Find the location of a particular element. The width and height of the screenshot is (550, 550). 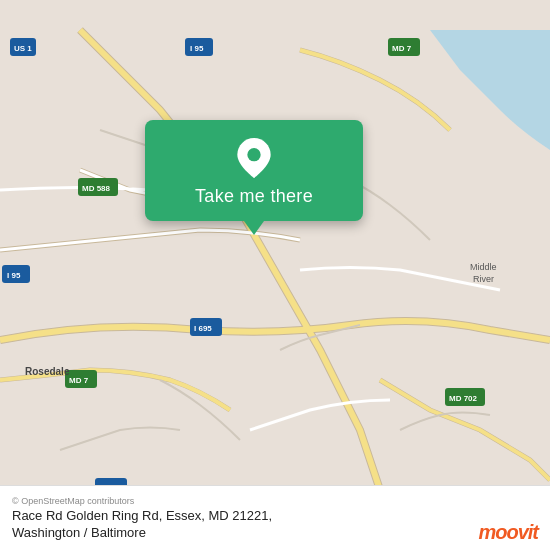

svg-text: MD 702 is located at coordinates (464, 398).